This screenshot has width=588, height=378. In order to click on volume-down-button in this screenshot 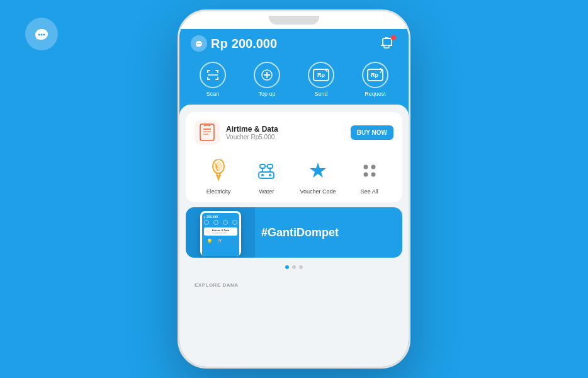, I will do `click(410, 112)`.